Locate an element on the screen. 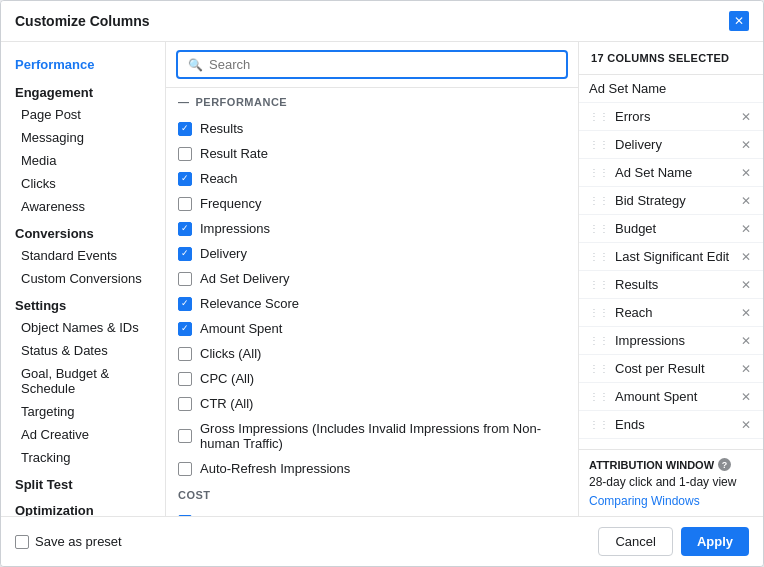  attribution-value: 28-day click and 1-day view is located at coordinates (671, 482).